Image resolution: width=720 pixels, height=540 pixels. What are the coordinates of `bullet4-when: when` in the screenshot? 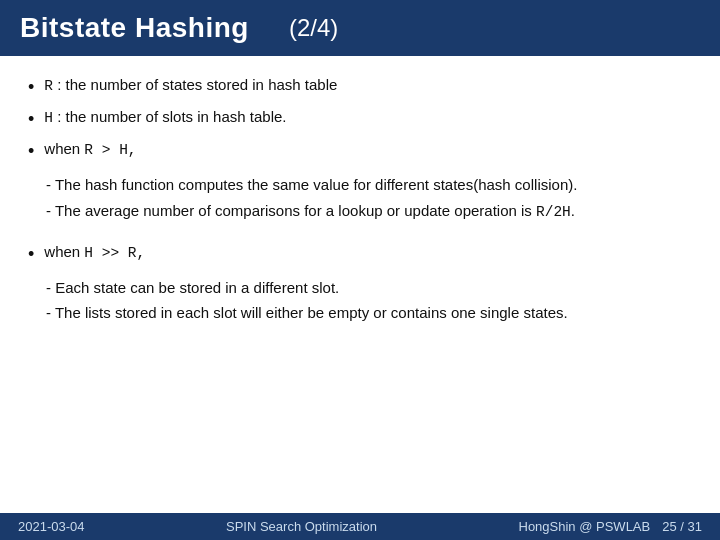 It's located at (64, 252).